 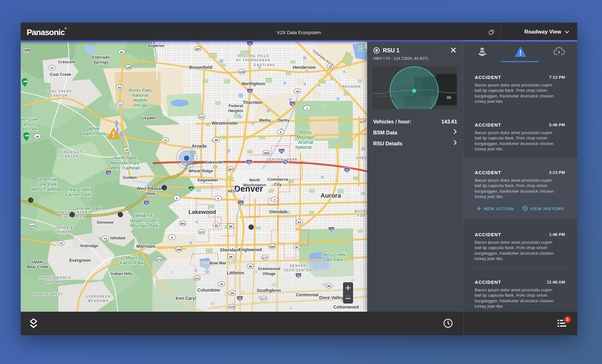 What do you see at coordinates (331, 298) in the screenshot?
I see `svg-text: Dove Valley` at bounding box center [331, 298].